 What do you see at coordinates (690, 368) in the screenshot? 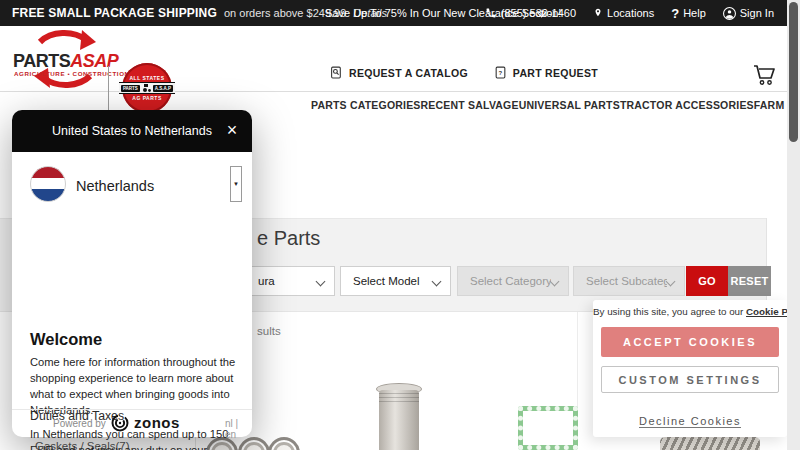
I see `cookie-banner: By using this site, you agree to our Coo…` at bounding box center [690, 368].